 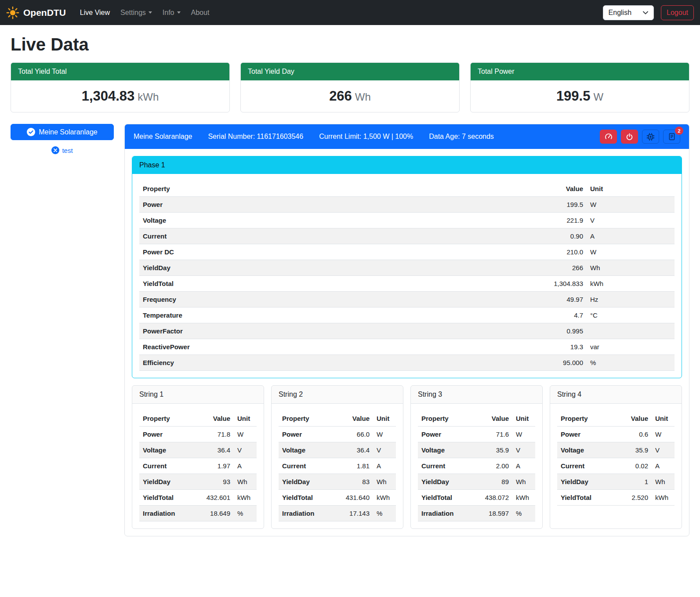 I want to click on nav-links: Live View Settings Info About, so click(x=145, y=13).